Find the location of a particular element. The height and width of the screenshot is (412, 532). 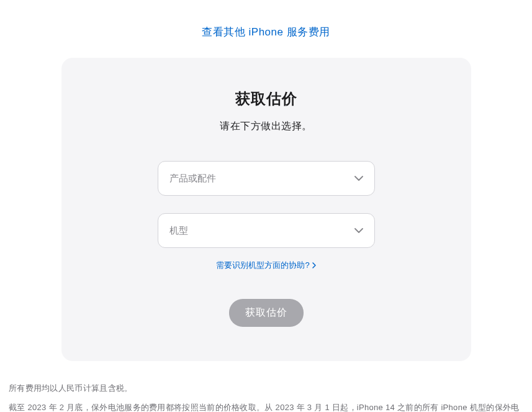

footer-line-2: 截至 2023 年 2 月底，保外电池服务的费用都将按照当前的价格收取。从 20… is located at coordinates (266, 405).